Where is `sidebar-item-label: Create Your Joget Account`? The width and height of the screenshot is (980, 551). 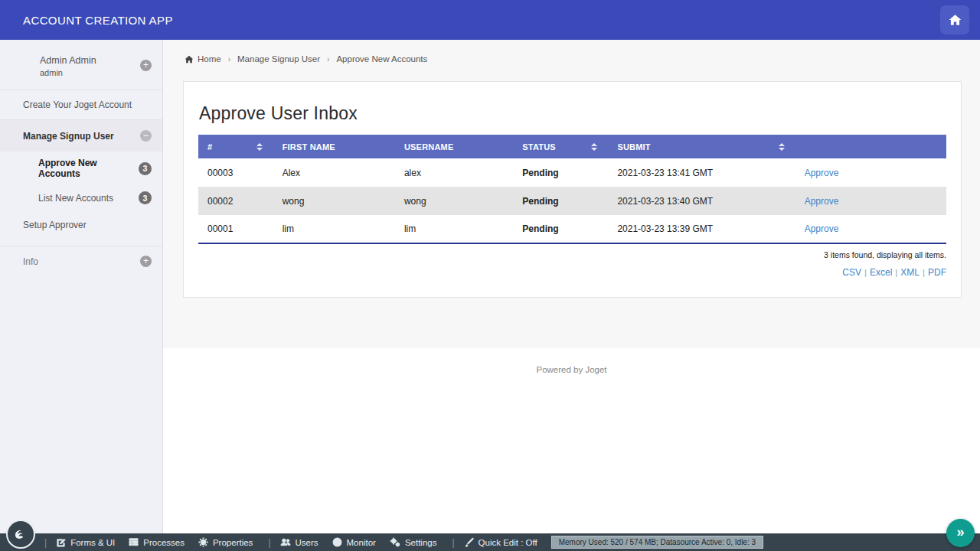
sidebar-item-label: Create Your Joget Account is located at coordinates (77, 105).